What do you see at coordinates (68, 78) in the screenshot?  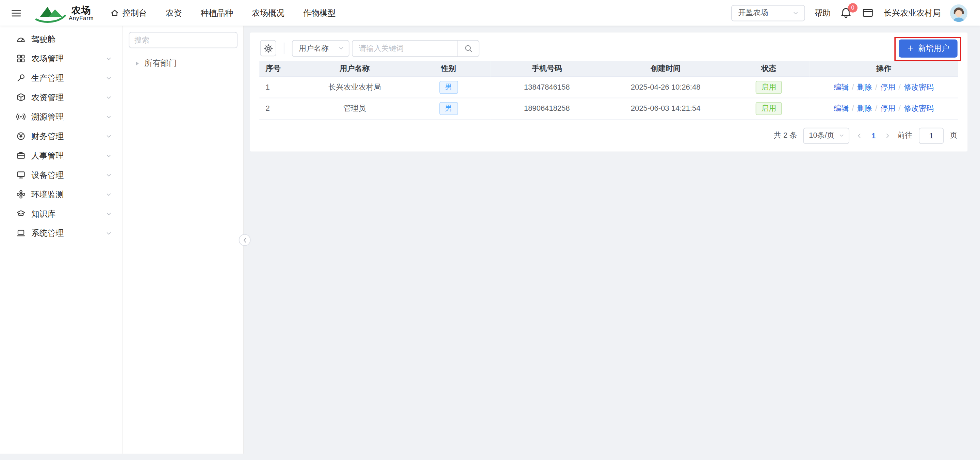 I see `sidebar-item-label: 生产管理` at bounding box center [68, 78].